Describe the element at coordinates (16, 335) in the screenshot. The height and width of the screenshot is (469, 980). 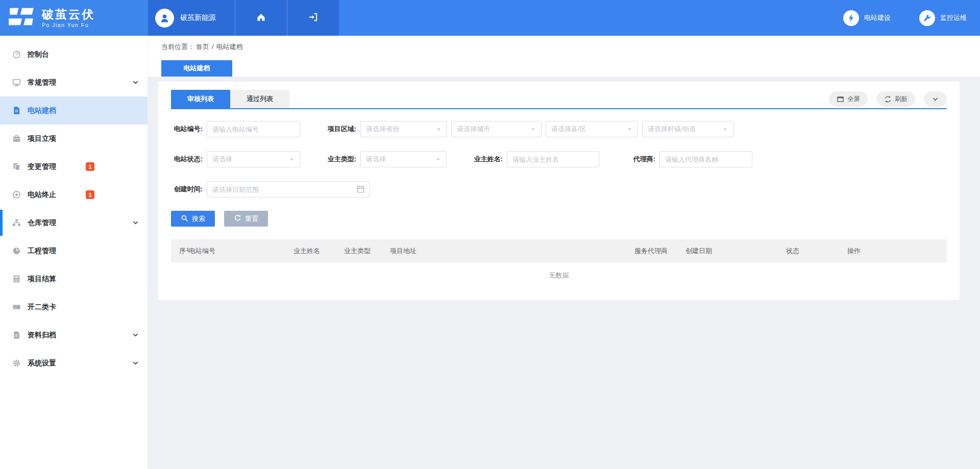
I see `archive-icon` at that location.